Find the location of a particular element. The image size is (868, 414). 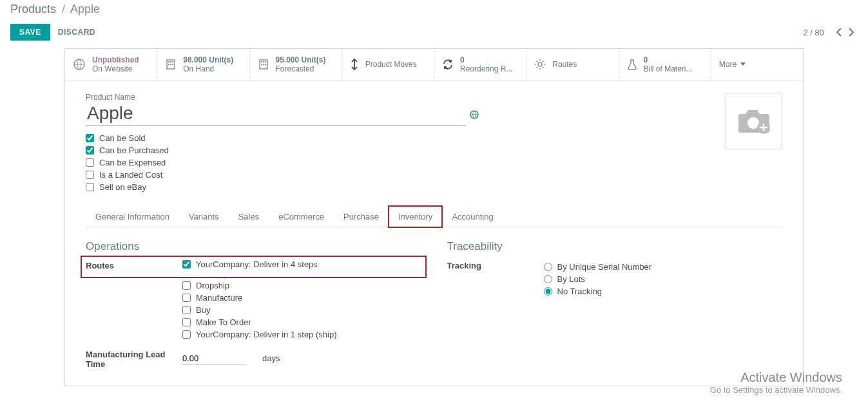

check-can-be-sold: Can be Sold is located at coordinates (434, 138).